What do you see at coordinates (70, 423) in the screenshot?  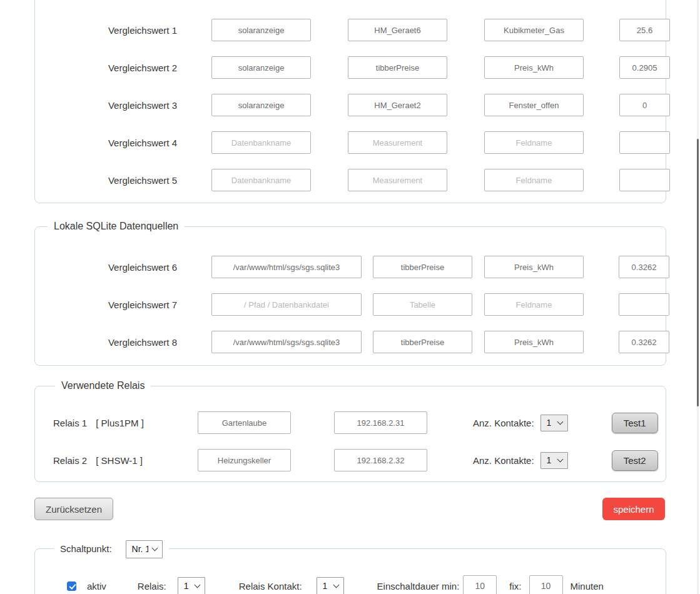 I see `relay-label: Relais 1` at bounding box center [70, 423].